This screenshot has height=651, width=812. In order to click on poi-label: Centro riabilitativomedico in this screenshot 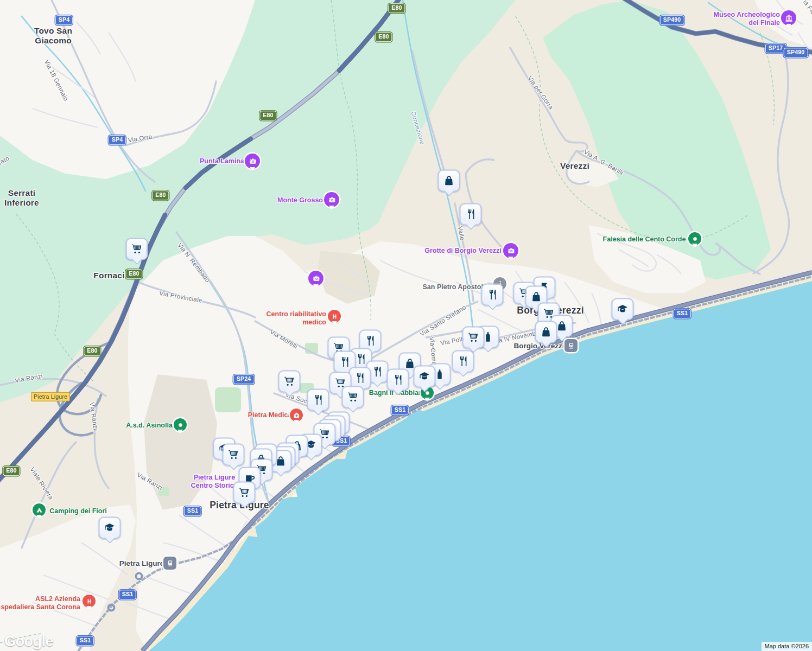, I will do `click(296, 318)`.